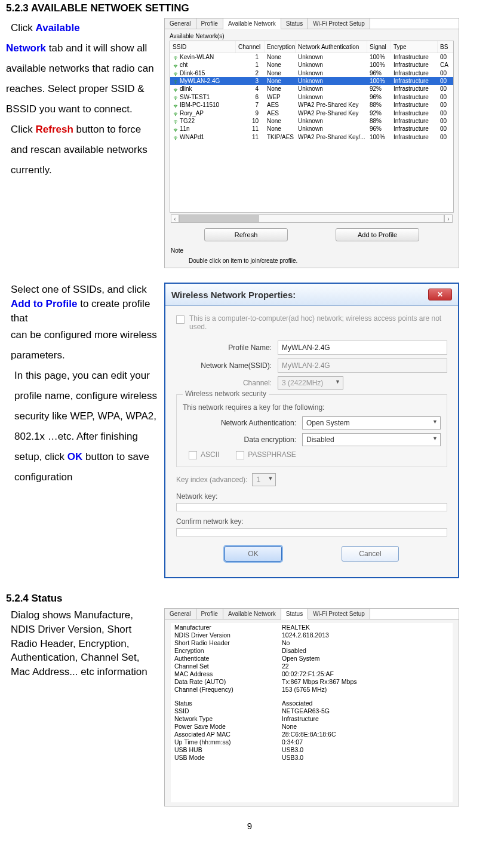 This screenshot has width=498, height=868. What do you see at coordinates (312, 24) in the screenshot?
I see `tabbar: General Profile Available Network Status…` at bounding box center [312, 24].